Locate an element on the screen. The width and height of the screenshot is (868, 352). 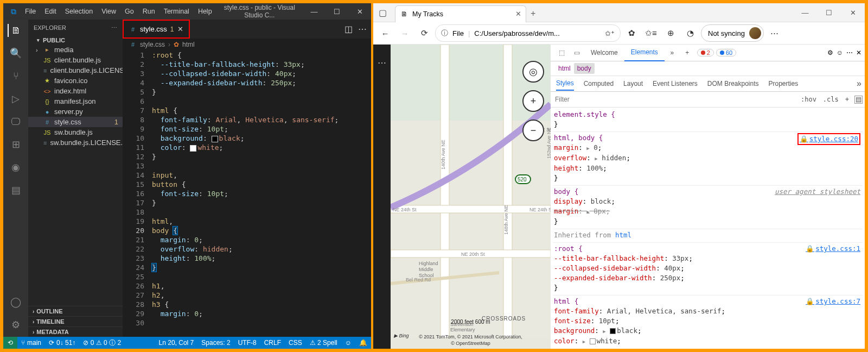
file-sw.bundle.js: JSsw.bundle.js is located at coordinates (75, 133).